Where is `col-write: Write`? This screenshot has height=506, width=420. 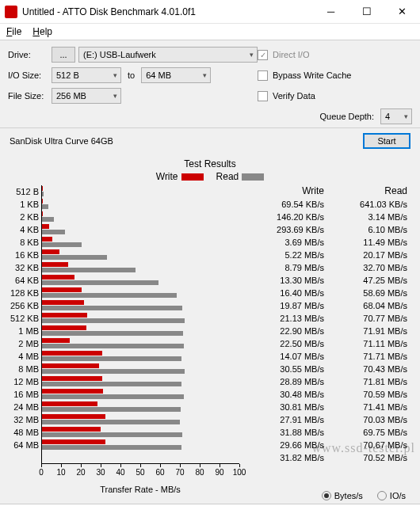
col-write: Write is located at coordinates (287, 192).